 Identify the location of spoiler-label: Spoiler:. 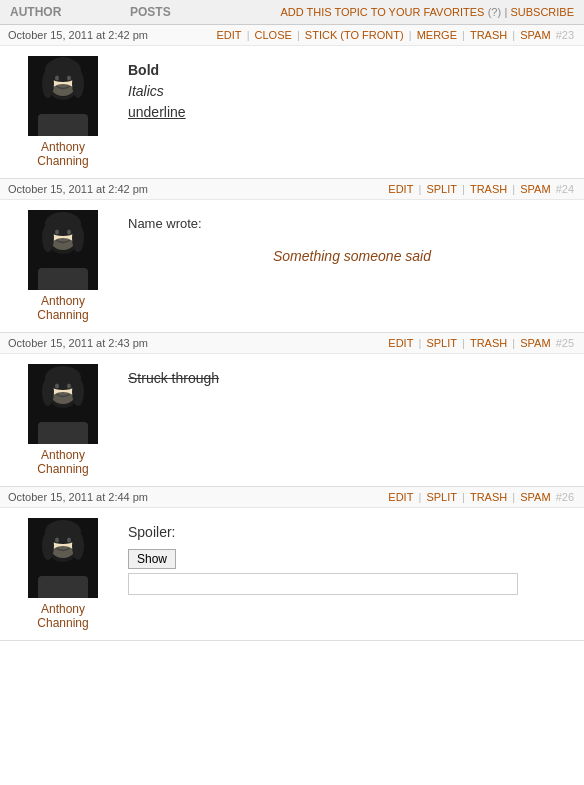
(352, 532).